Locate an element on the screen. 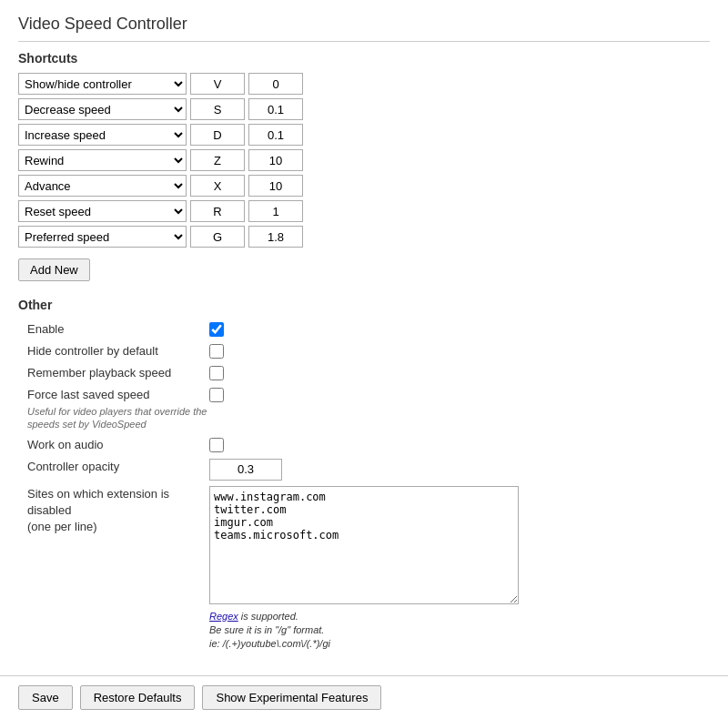 This screenshot has height=719, width=728. work-audio-control is located at coordinates (217, 444).